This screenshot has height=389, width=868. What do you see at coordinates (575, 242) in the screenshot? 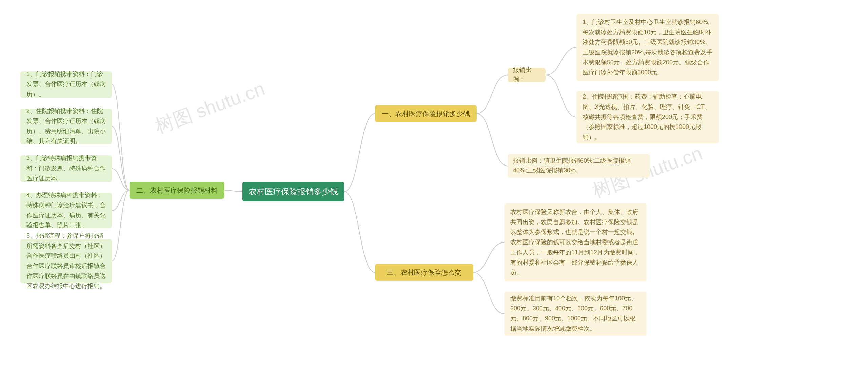
I see `branch-3-leaf-1: 农村医疗保险又称新农合，由个人、集体、政府共同出资，农民自愿参加。农村医疗保险交…` at bounding box center [575, 242].